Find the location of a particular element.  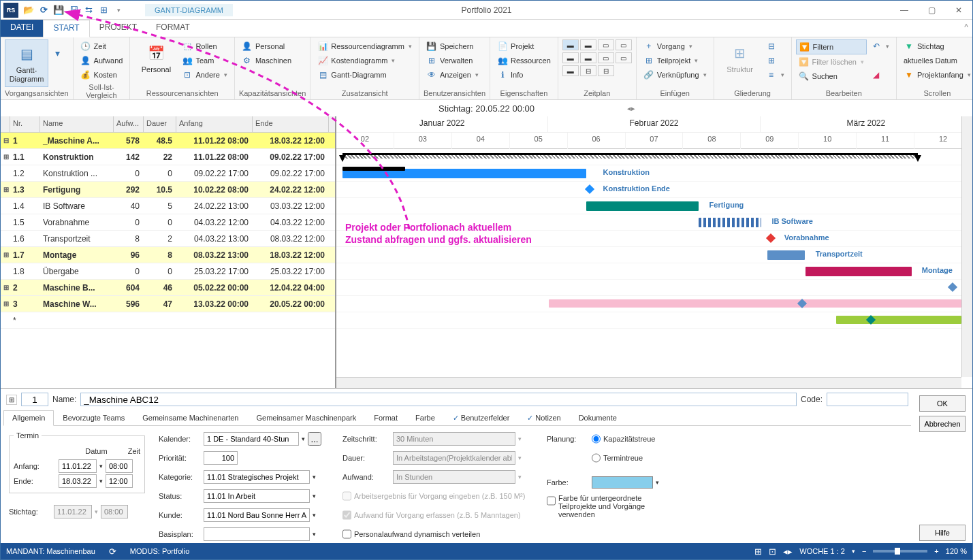

eraser-button: ◢ is located at coordinates (880, 75).